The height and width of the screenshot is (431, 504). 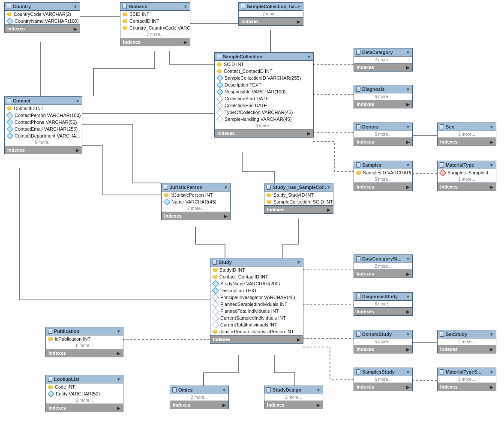 I want to click on table-header: LookupList▼, so click(x=84, y=380).